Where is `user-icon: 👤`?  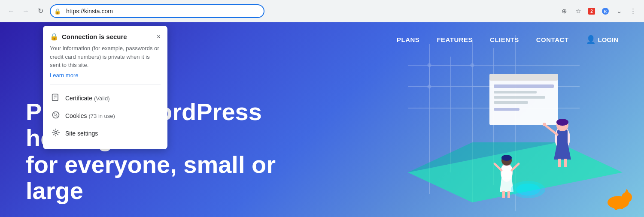 user-icon: 👤 is located at coordinates (591, 39).